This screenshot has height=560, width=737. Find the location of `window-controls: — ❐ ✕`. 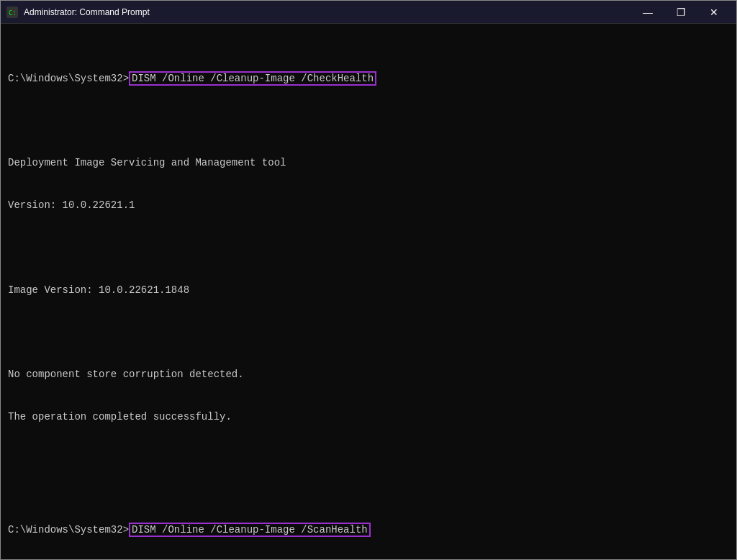

window-controls: — ❐ ✕ is located at coordinates (681, 12).